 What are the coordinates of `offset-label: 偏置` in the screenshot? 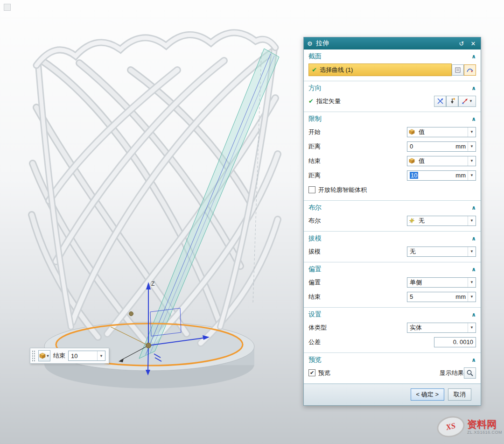 It's located at (315, 282).